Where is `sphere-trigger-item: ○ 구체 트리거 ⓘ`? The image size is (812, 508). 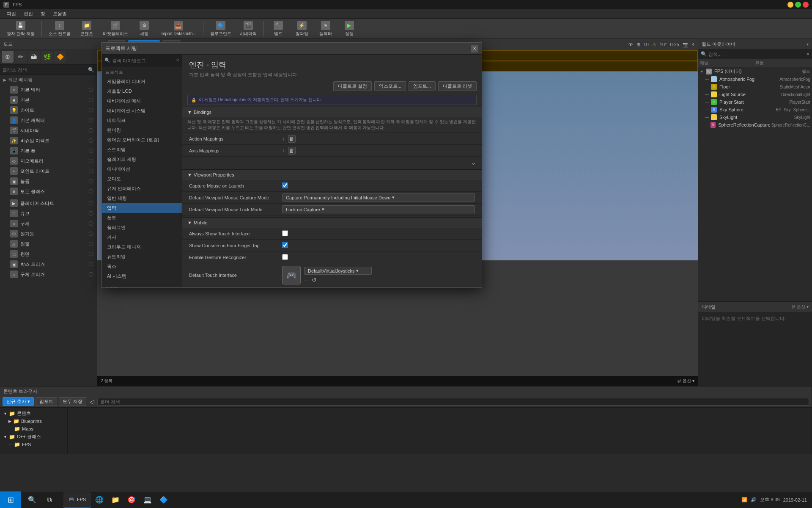
sphere-trigger-item: ○ 구체 트리거 ⓘ is located at coordinates (48, 274).